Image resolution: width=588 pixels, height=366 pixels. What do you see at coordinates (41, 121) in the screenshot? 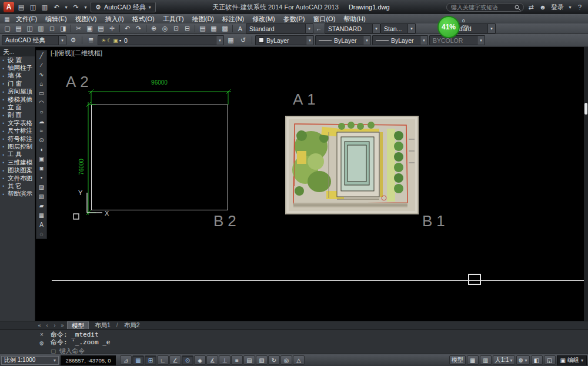
I see `revision-cloud-tool: ☁` at bounding box center [41, 121].